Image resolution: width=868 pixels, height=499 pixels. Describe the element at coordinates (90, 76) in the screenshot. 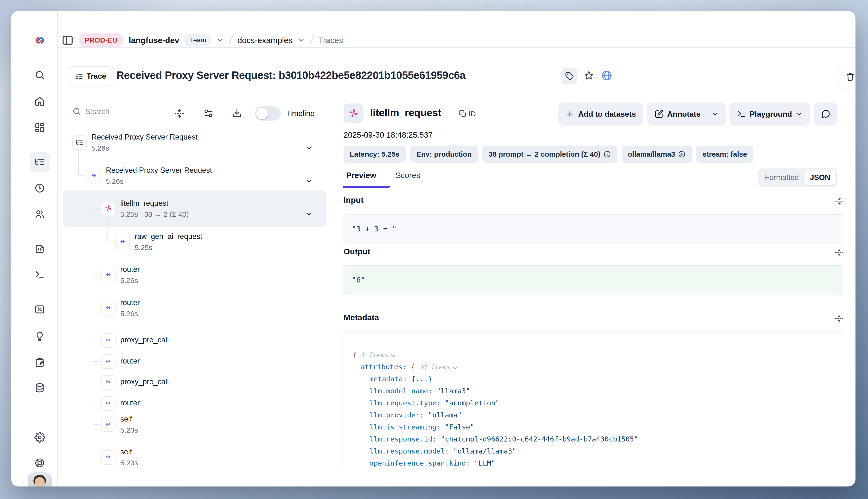

I see `trace-type-chip: Trace` at that location.